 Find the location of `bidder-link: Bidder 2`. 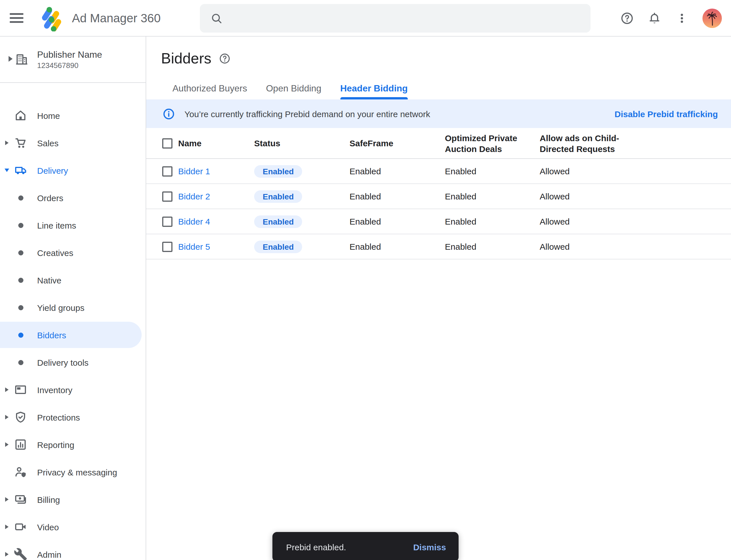

bidder-link: Bidder 2 is located at coordinates (194, 196).